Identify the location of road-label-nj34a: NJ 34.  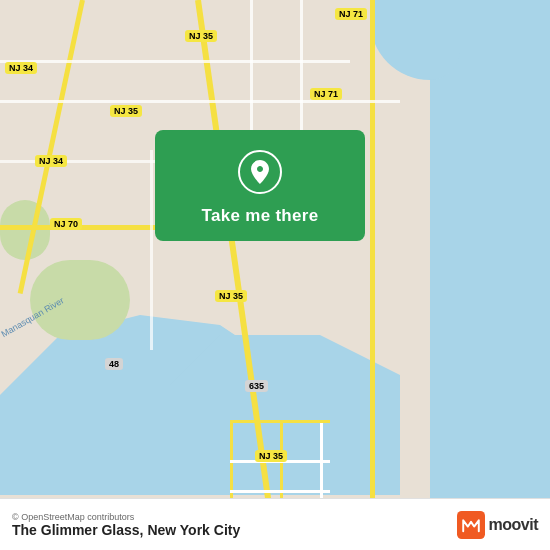
(21, 68).